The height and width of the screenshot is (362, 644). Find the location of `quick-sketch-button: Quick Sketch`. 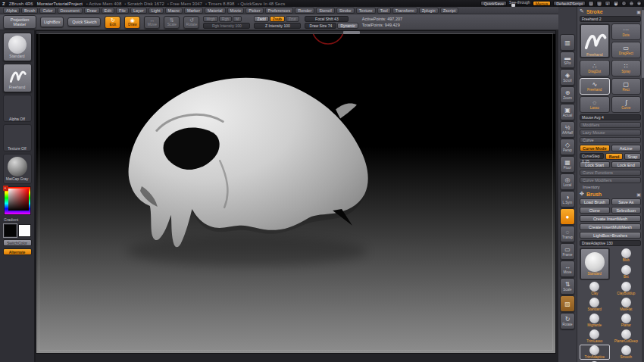

quick-sketch-button: Quick Sketch is located at coordinates (84, 22).